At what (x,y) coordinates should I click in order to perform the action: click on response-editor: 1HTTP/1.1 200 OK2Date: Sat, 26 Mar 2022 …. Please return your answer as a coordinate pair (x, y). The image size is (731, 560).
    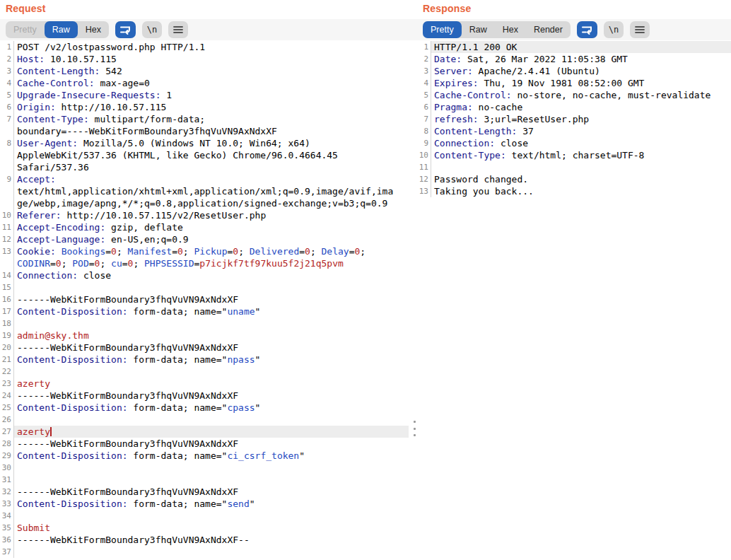
    Looking at the image, I should click on (574, 119).